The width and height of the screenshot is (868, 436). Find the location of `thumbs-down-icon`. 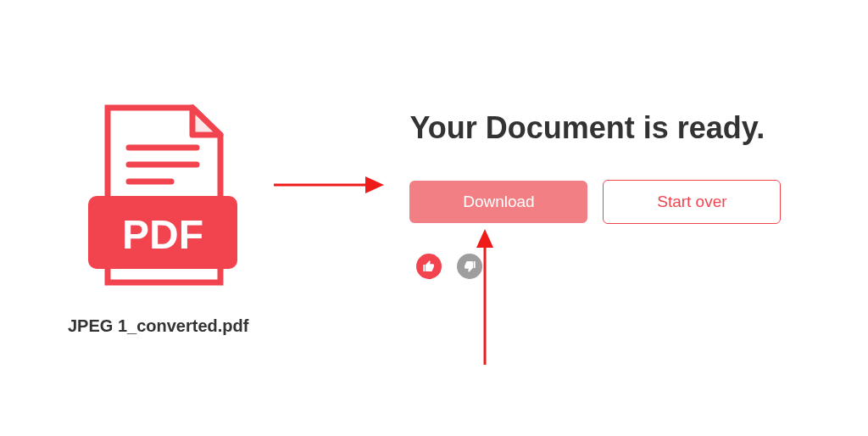

thumbs-down-icon is located at coordinates (470, 266).